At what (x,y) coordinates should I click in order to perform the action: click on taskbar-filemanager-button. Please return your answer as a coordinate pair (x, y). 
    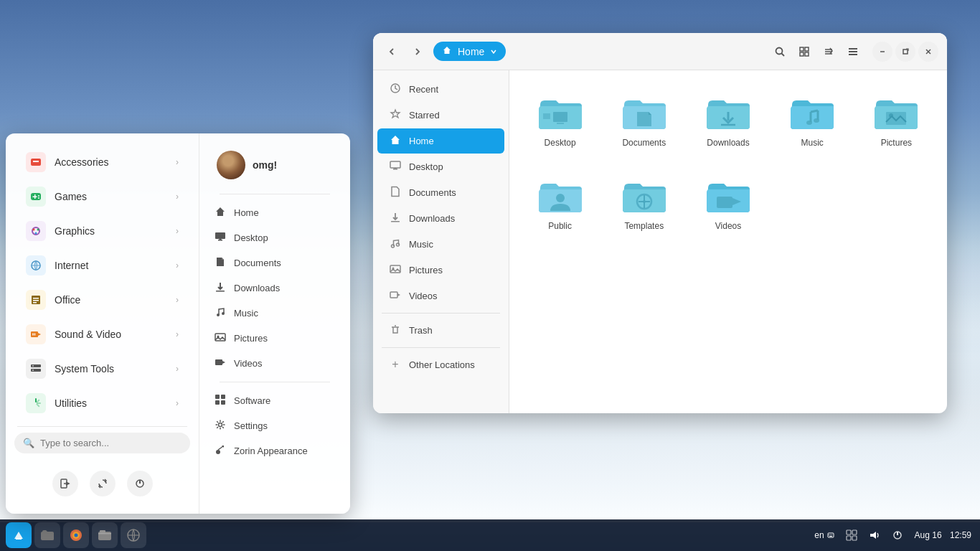
    Looking at the image, I should click on (105, 535).